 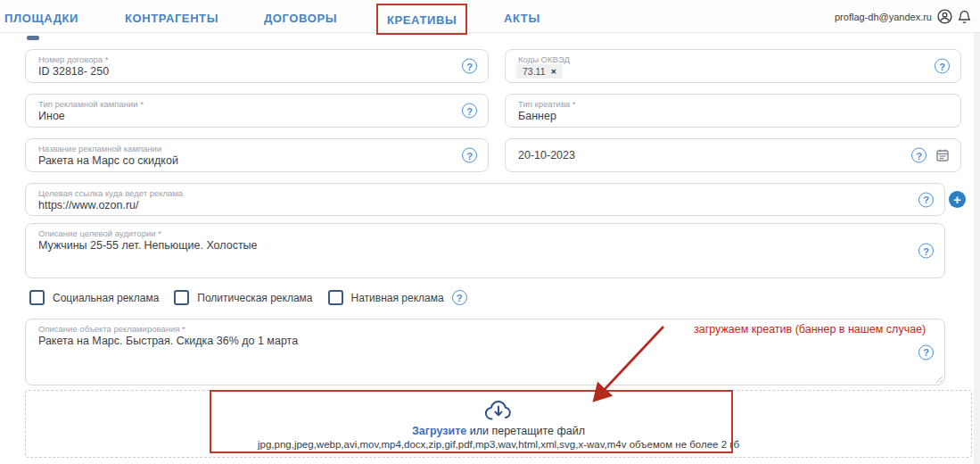 What do you see at coordinates (537, 116) in the screenshot?
I see `creative-type-value: Баннер` at bounding box center [537, 116].